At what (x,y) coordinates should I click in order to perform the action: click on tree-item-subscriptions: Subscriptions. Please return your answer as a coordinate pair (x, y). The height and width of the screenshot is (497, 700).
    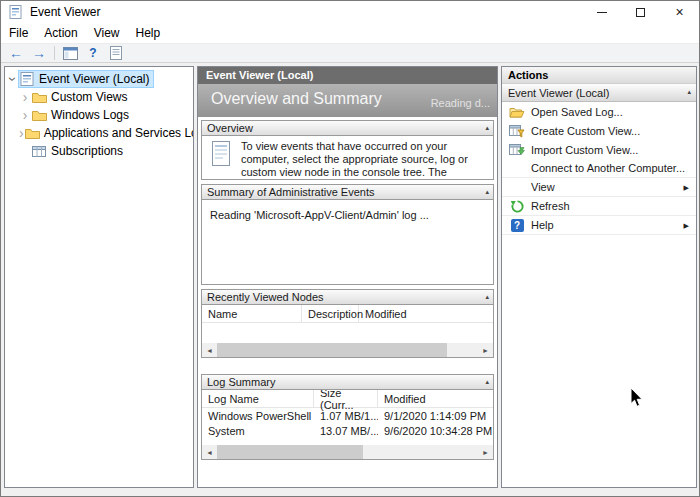
    Looking at the image, I should click on (99, 151).